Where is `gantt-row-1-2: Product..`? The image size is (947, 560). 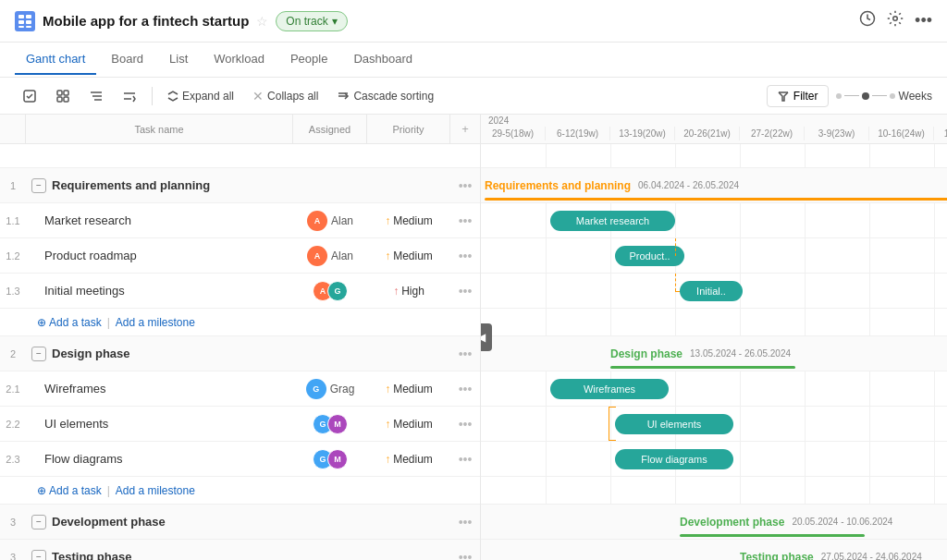
gantt-row-1-2: Product.. is located at coordinates (714, 256).